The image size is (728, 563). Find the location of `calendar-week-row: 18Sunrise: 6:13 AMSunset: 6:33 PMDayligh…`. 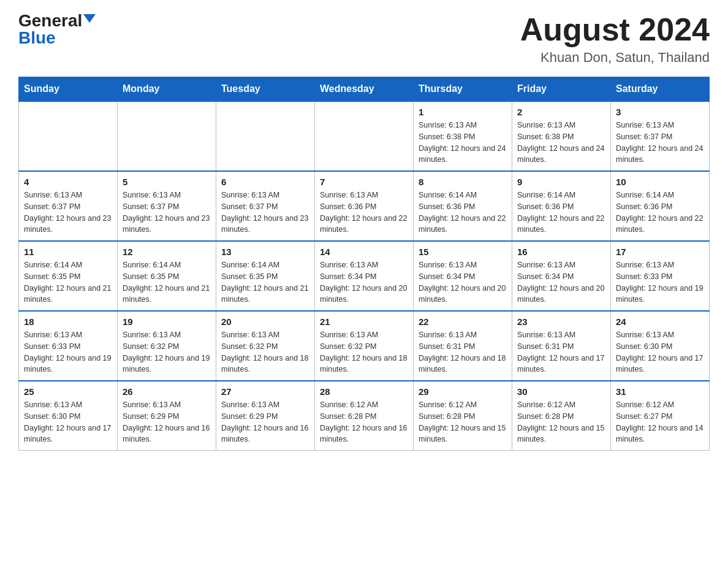

calendar-week-row: 18Sunrise: 6:13 AMSunset: 6:33 PMDayligh… is located at coordinates (364, 346).